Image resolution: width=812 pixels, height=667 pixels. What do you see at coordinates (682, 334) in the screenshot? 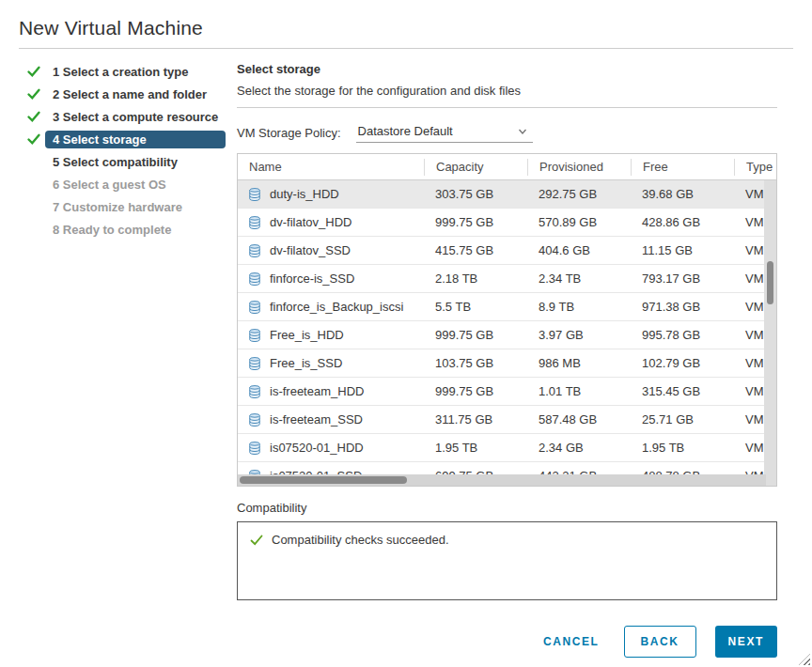
I see `datastore-free-cell: 995.78 GB` at bounding box center [682, 334].